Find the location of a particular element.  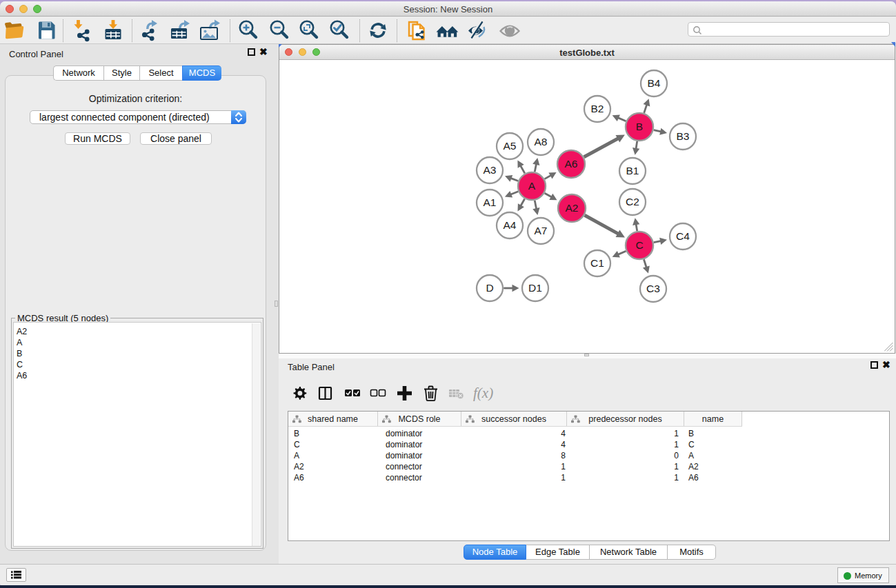

svg-text: A7 is located at coordinates (541, 230).